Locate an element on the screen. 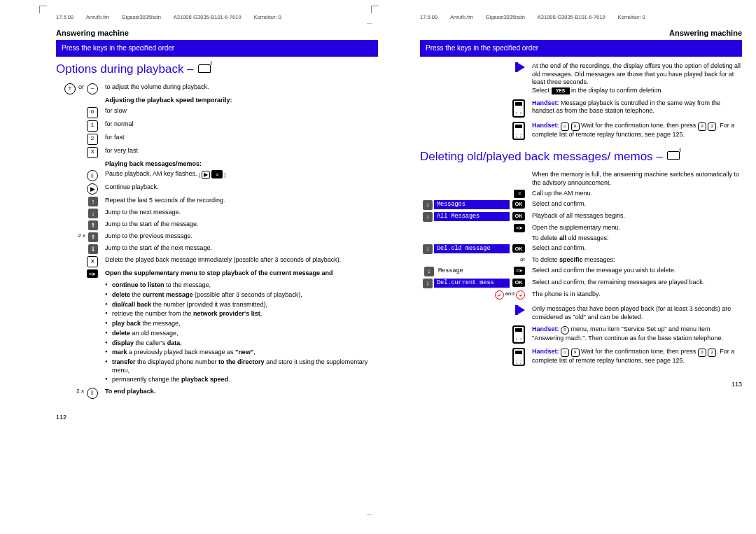 The height and width of the screenshot is (534, 756). pause-icon: ⦀ is located at coordinates (92, 176).